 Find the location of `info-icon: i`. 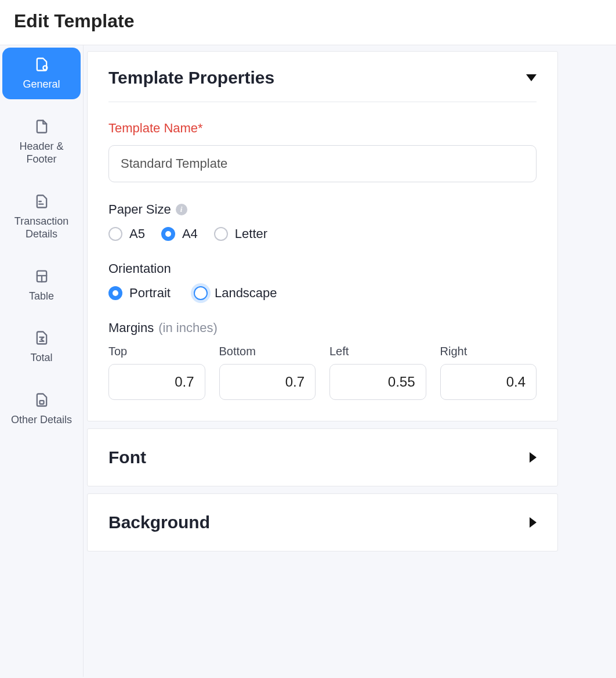

info-icon: i is located at coordinates (182, 210).